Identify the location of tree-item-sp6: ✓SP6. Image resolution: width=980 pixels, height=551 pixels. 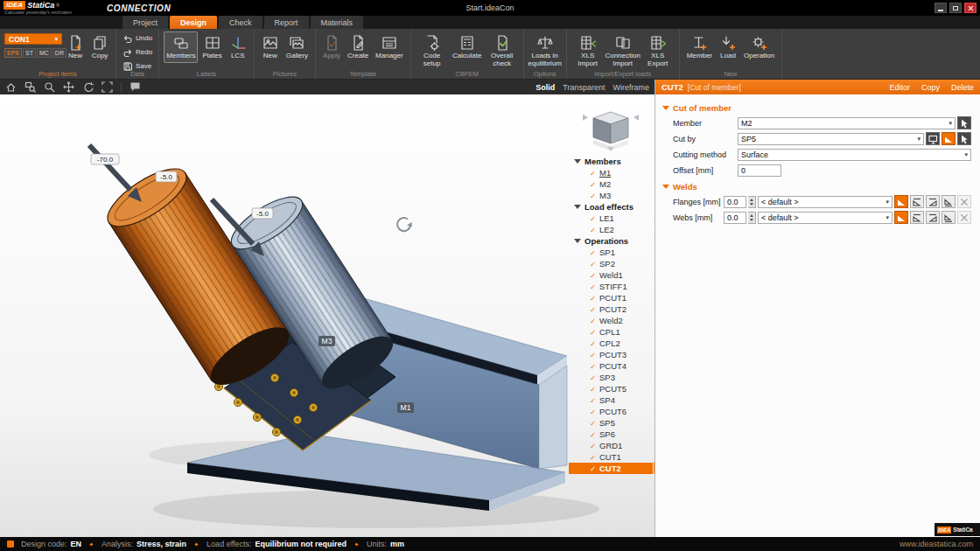
(611, 434).